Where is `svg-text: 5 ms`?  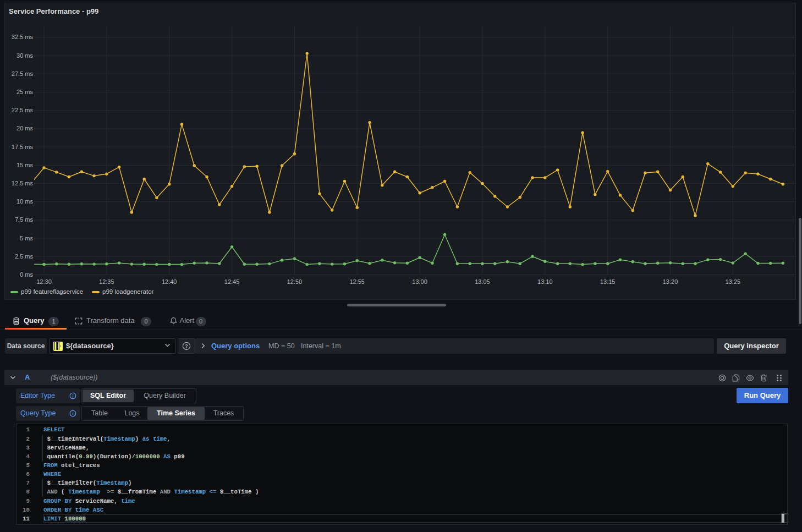
svg-text: 5 ms is located at coordinates (26, 238).